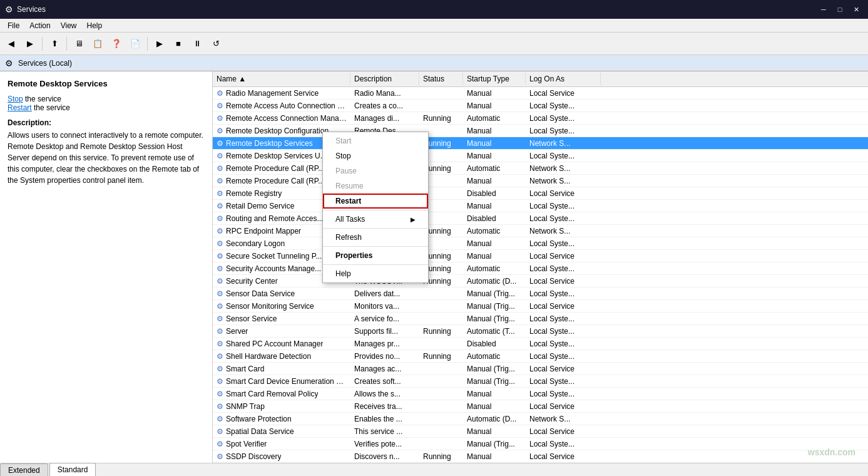  I want to click on service-name: ⚙Software Protection, so click(282, 419).